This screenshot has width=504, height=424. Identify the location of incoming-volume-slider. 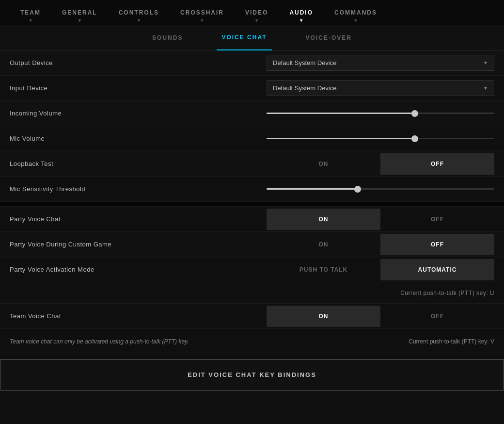
(380, 114).